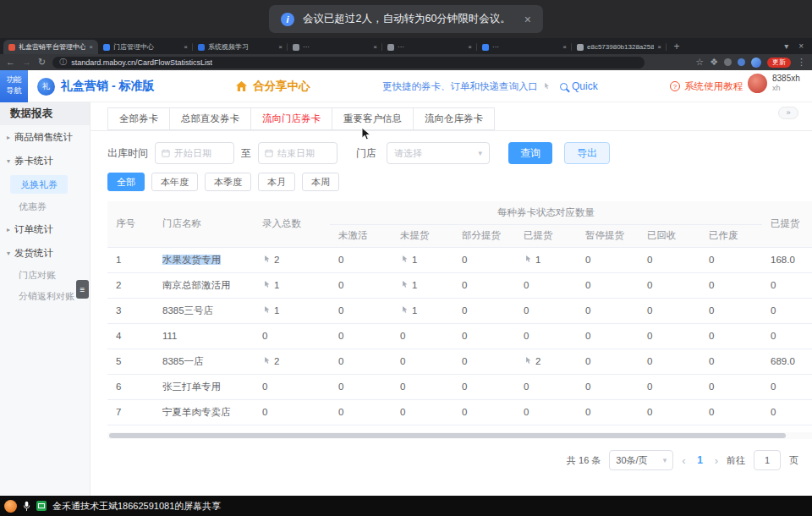  What do you see at coordinates (45, 206) in the screenshot?
I see `sidebar-item-discount-coupon: 优惠券` at bounding box center [45, 206].